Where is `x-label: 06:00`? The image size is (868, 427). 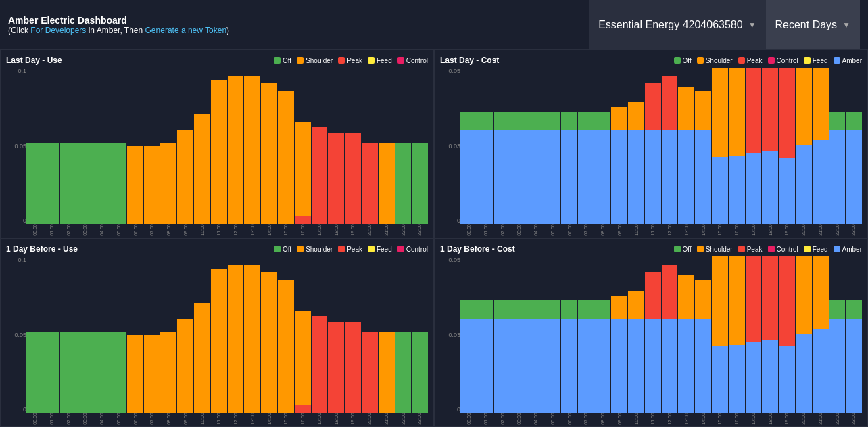
x-label: 06:00 is located at coordinates (135, 419).